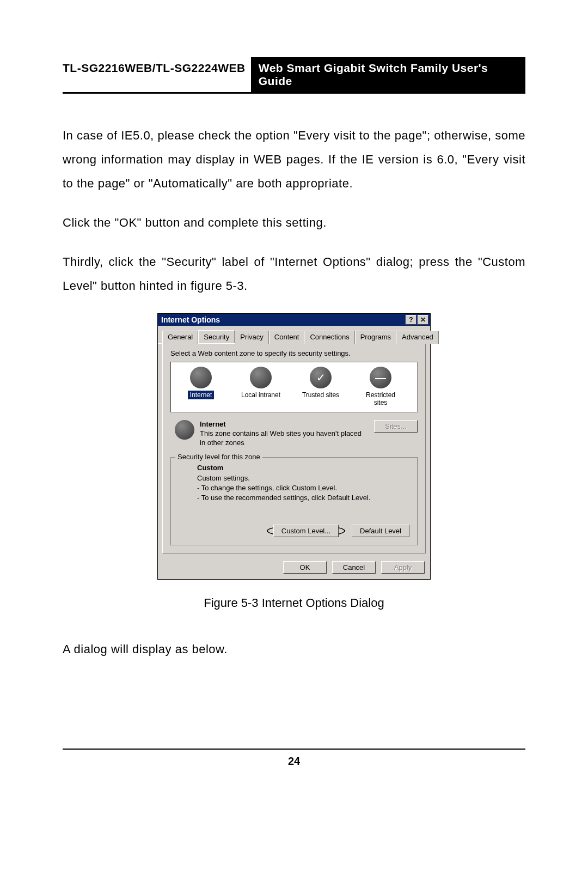 Image resolution: width=588 pixels, height=882 pixels. What do you see at coordinates (354, 568) in the screenshot?
I see `cancel-button: Cancel` at bounding box center [354, 568].